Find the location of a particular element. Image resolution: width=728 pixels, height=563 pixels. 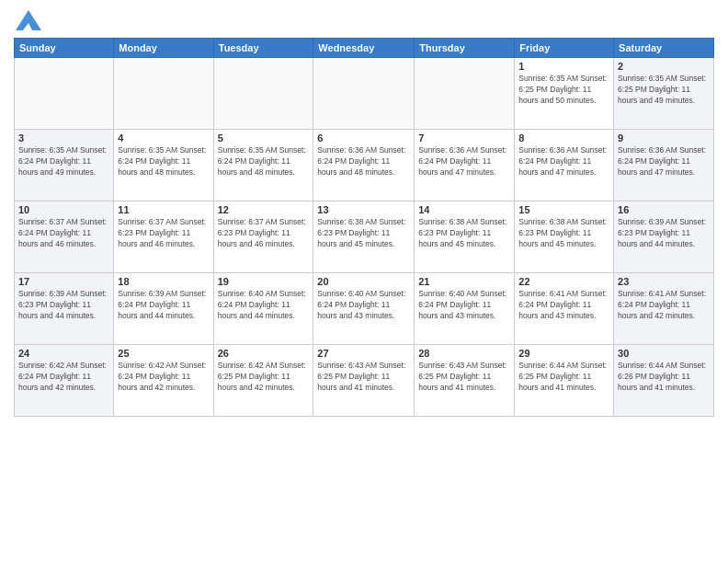

calendar-cell: 27Sunrise: 6:43 AM Sunset: 6:25 PM Dayli… is located at coordinates (364, 380).